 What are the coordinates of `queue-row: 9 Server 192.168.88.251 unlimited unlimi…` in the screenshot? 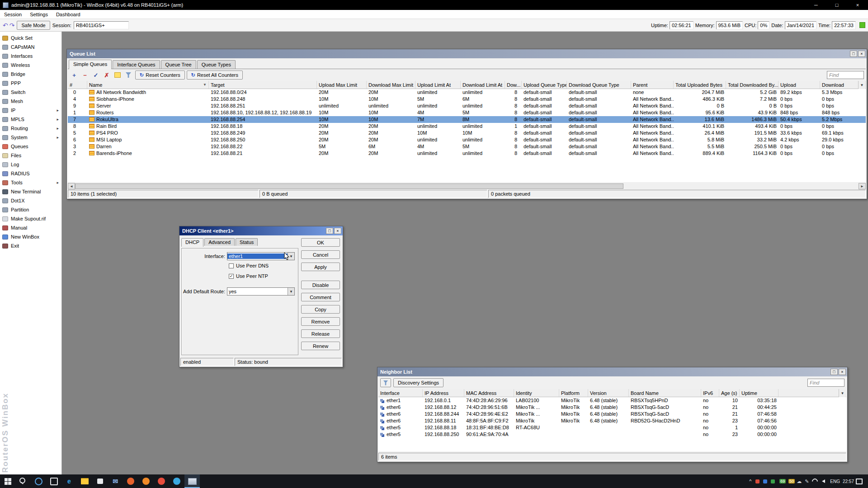 It's located at (467, 106).